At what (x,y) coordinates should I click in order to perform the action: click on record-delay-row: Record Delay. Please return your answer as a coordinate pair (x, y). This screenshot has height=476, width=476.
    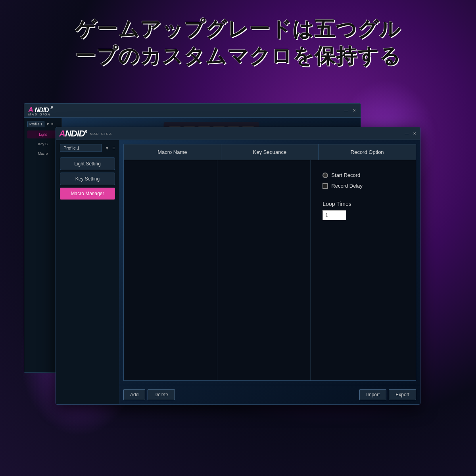
    Looking at the image, I should click on (363, 186).